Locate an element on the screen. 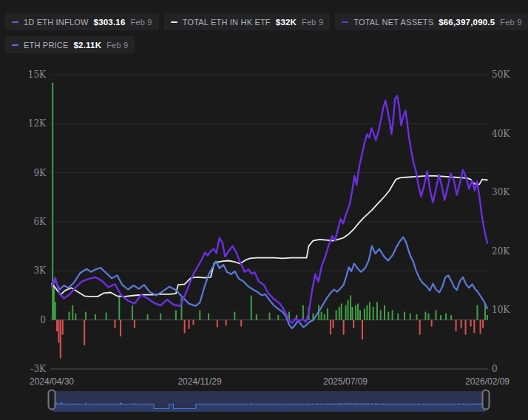  right-axis-tick-label: 20K is located at coordinates (508, 251).